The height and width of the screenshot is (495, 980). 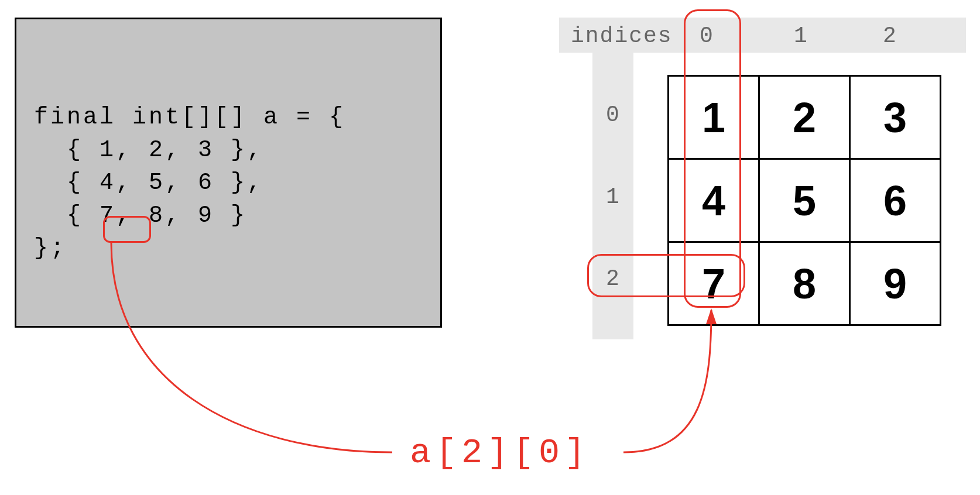 What do you see at coordinates (801, 36) in the screenshot?
I see `col-index-1: 1` at bounding box center [801, 36].